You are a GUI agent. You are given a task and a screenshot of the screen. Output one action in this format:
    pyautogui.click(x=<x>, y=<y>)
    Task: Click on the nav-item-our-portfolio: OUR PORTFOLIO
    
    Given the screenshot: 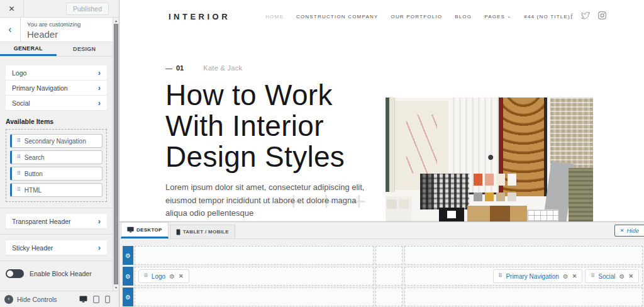 What is the action you would take?
    pyautogui.click(x=416, y=16)
    